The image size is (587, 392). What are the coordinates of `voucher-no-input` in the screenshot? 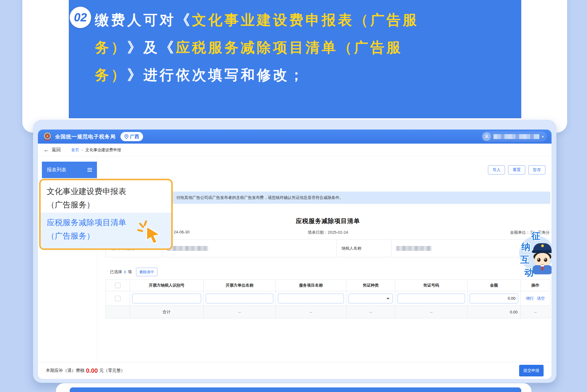 It's located at (431, 299).